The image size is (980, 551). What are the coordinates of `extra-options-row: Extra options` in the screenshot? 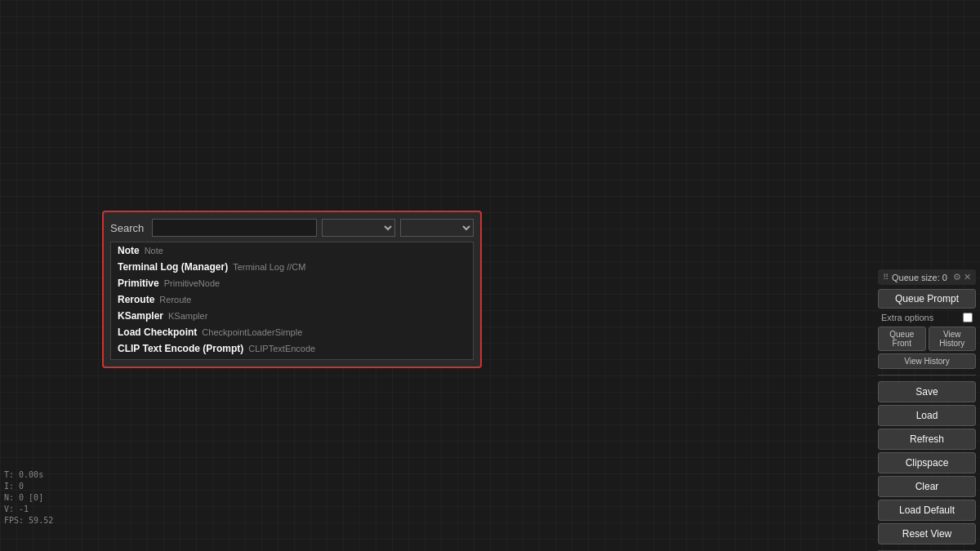 It's located at (927, 318).